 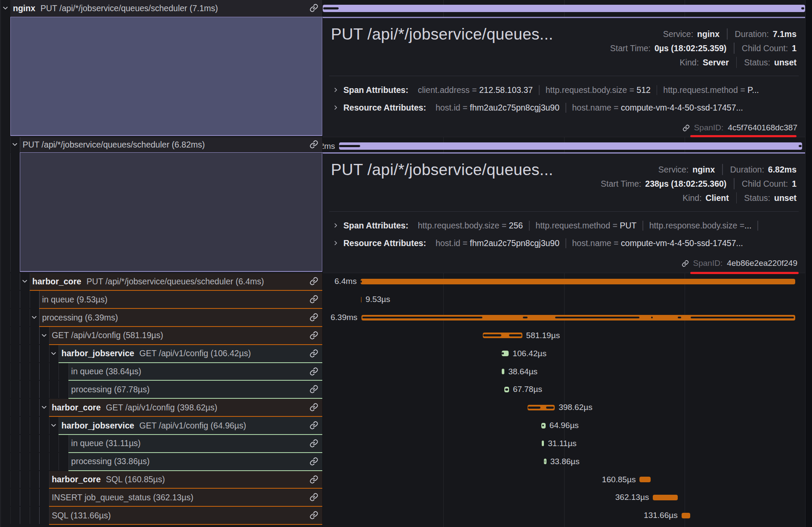 What do you see at coordinates (161, 145) in the screenshot?
I see `span-row: PUT /api/*/jobservice/queues/scheduler (…` at bounding box center [161, 145].